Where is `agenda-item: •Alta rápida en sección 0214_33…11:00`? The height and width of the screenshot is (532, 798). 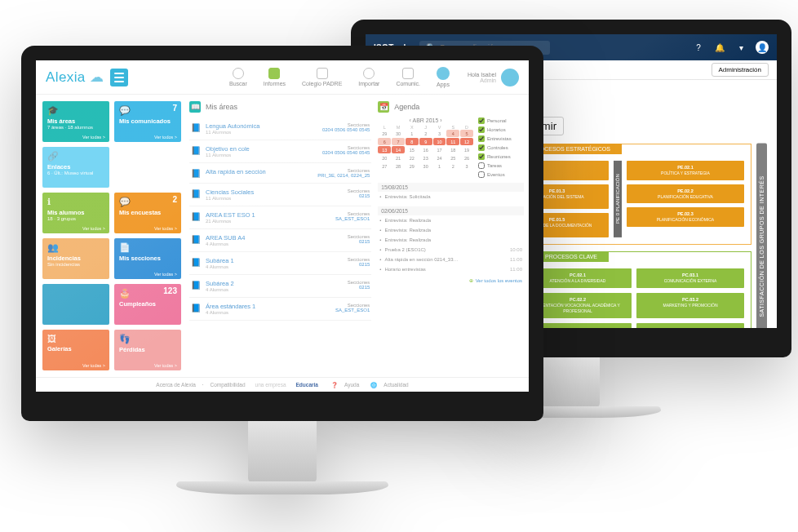
agenda-item: •Alta rápida en sección 0214_33…11:00 is located at coordinates (450, 259).